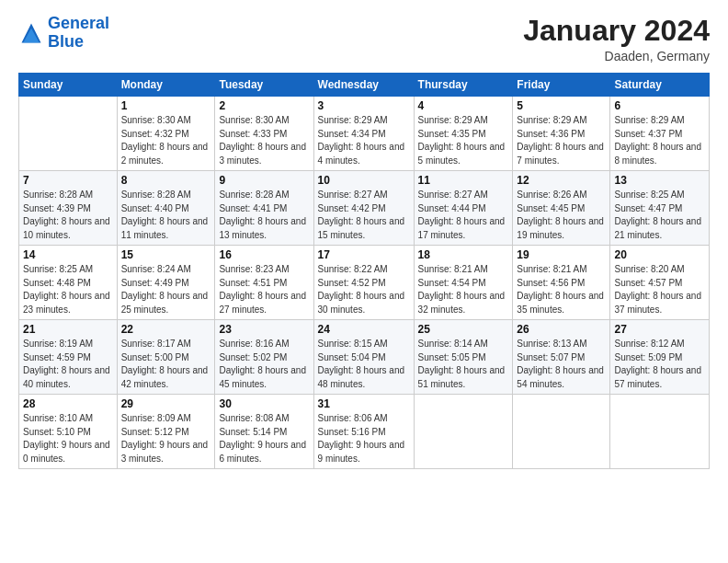 This screenshot has height=563, width=728. What do you see at coordinates (660, 283) in the screenshot?
I see `table-row: 20Sunrise: 8:20 AMSunset: 4:57 PMDayligh…` at bounding box center [660, 283].